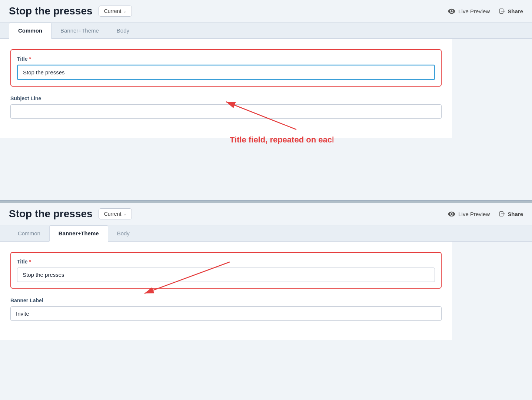 The width and height of the screenshot is (532, 400). Describe the element at coordinates (485, 11) in the screenshot. I see `top-bar-actions-top: Live Preview Share` at that location.